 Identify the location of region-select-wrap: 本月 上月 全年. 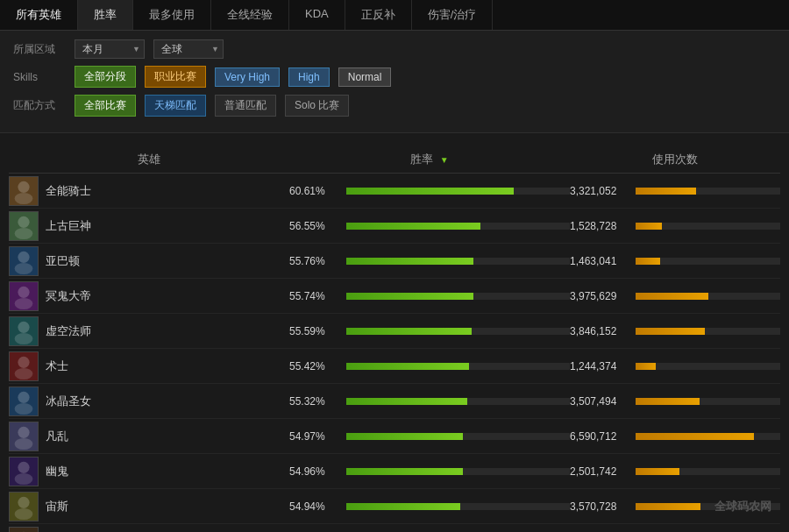
(110, 49).